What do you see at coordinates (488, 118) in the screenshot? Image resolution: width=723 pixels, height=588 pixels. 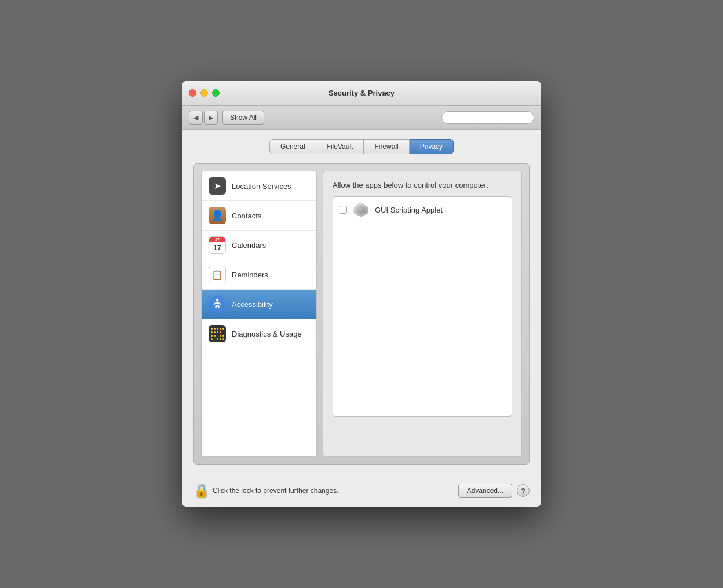 I see `search-wrapper: 🔍` at bounding box center [488, 118].